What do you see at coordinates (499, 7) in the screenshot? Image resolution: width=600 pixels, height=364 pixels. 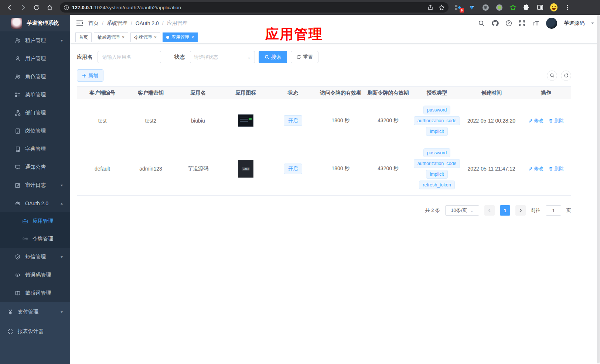 I see `extension-record-icon` at bounding box center [499, 7].